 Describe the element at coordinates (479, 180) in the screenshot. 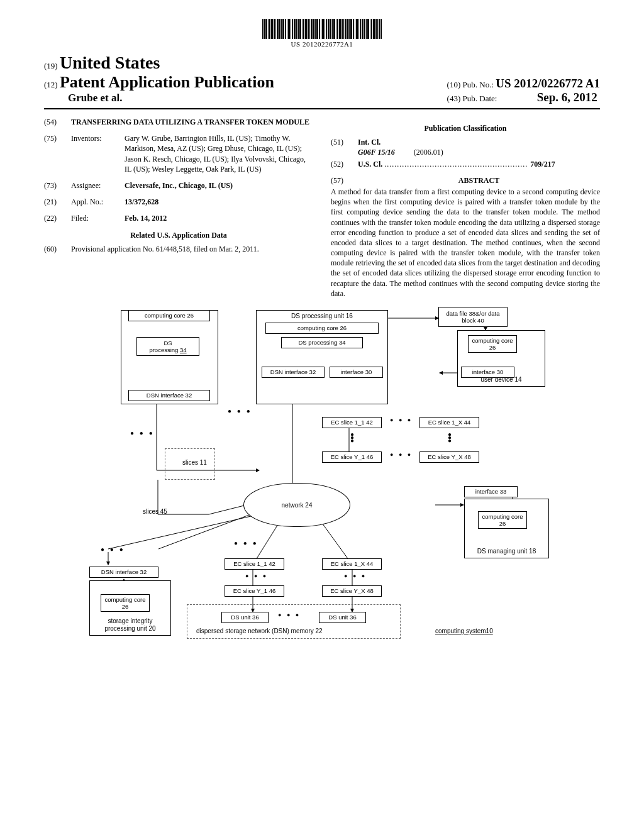

I see `abstract-heading: ABSTRACT` at that location.